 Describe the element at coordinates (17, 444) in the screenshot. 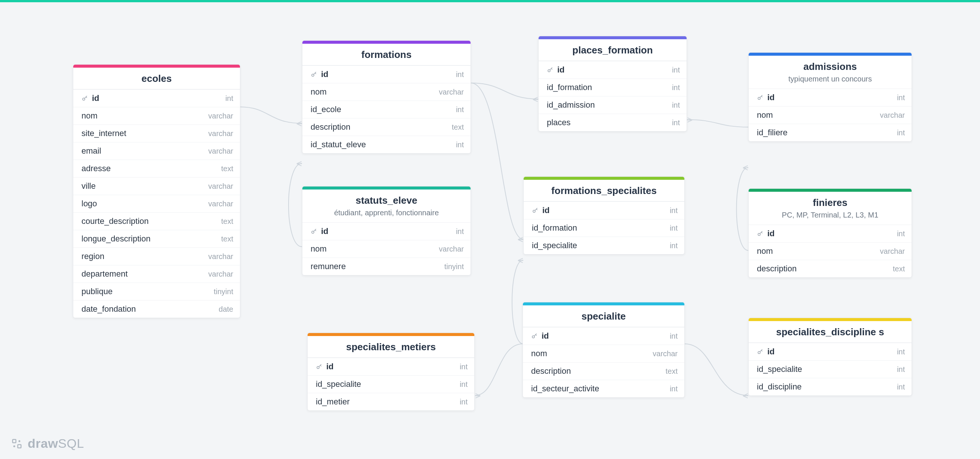

I see `drawsql-logo-icon` at that location.